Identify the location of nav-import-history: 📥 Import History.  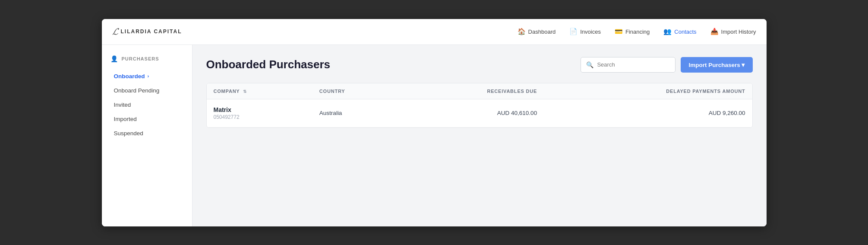
(733, 32).